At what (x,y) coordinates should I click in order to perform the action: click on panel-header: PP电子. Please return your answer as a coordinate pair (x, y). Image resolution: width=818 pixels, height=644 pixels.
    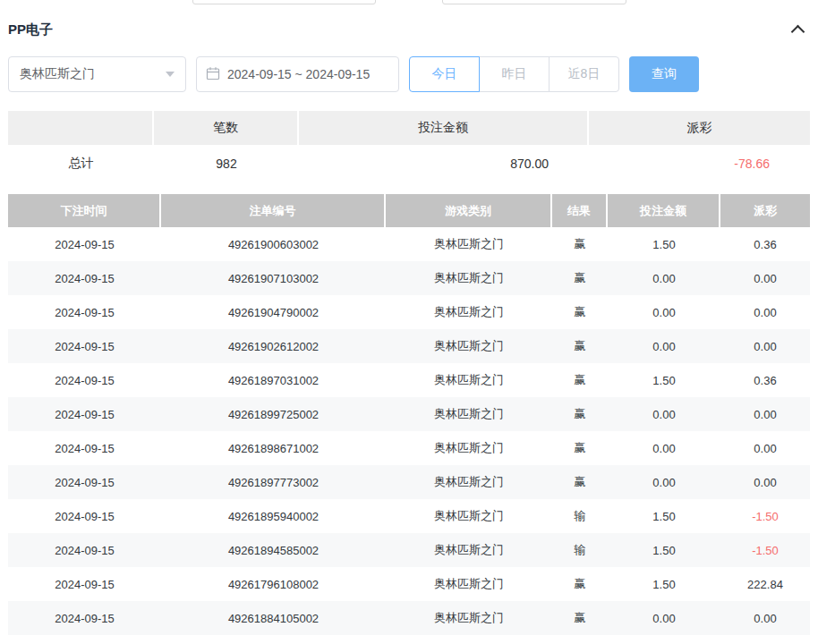
    Looking at the image, I should click on (406, 30).